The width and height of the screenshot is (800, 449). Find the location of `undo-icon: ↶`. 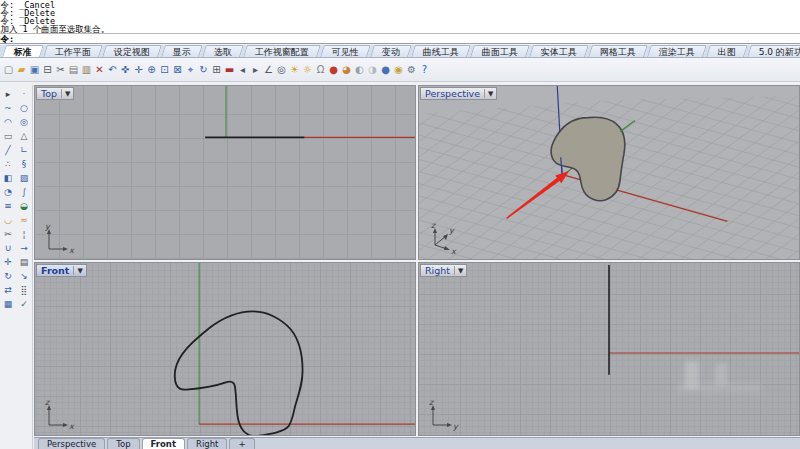

undo-icon: ↶ is located at coordinates (112, 70).